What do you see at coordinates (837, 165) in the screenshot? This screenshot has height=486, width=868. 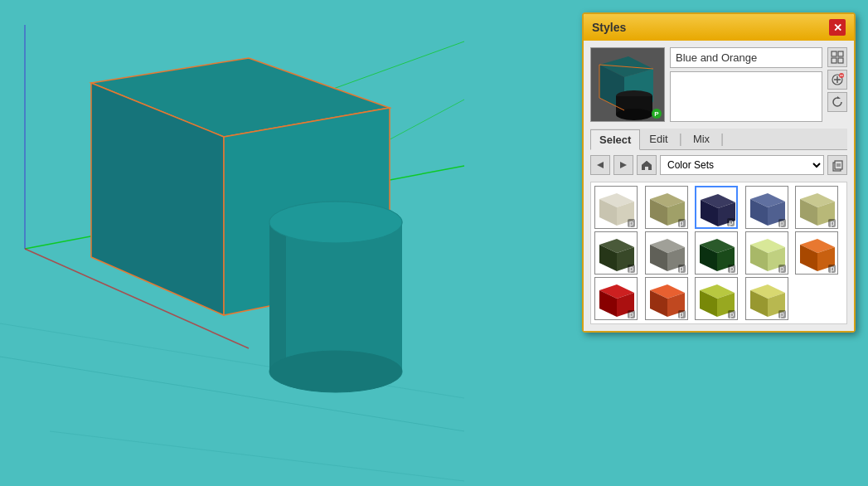 I see `copy-style-button` at bounding box center [837, 165].